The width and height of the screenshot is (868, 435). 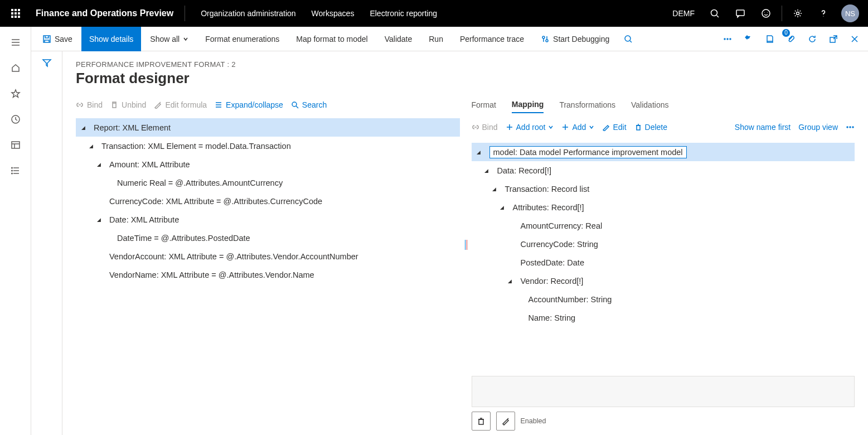 I want to click on tree-row: ◢CurrencyCode: XML Attribute = @.Attribu…, so click(x=268, y=201).